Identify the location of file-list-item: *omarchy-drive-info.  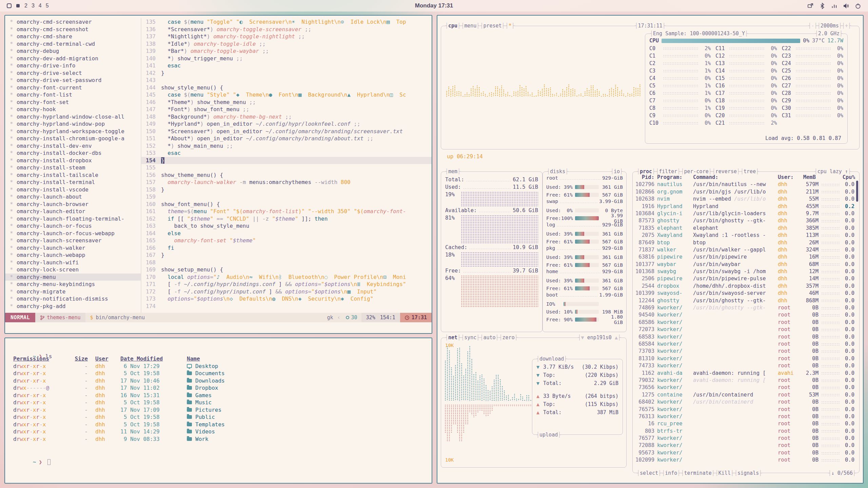
(73, 66).